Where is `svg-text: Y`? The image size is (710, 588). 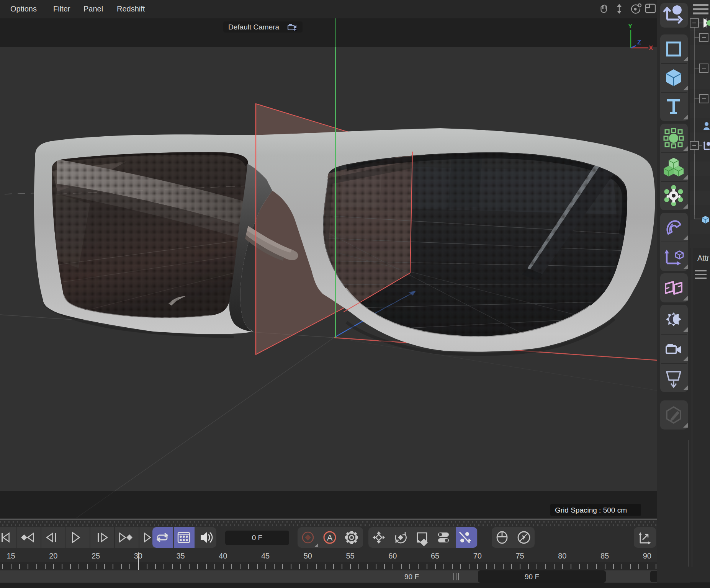
svg-text: Y is located at coordinates (630, 26).